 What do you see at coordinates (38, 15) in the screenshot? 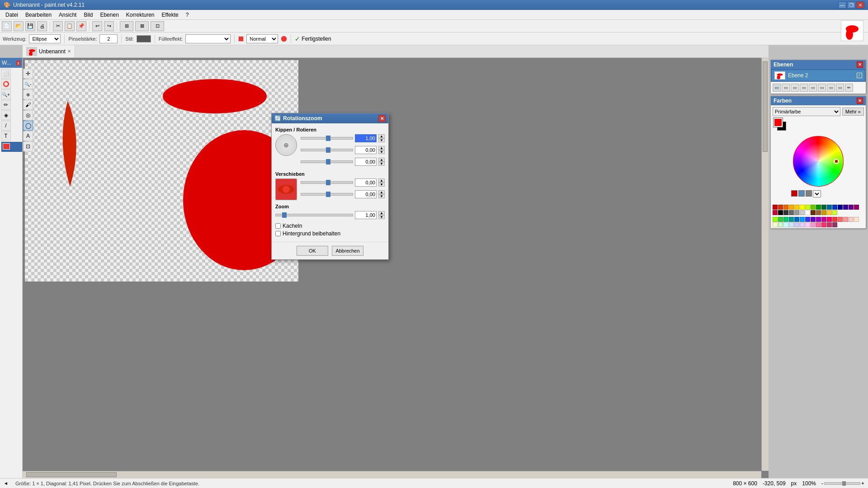
I see `menu-bearbeiten: Bearbeiten` at bounding box center [38, 15].